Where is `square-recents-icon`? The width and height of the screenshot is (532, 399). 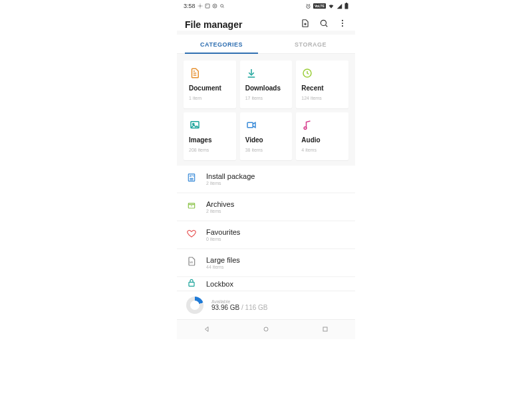
square-recents-icon is located at coordinates (325, 329).